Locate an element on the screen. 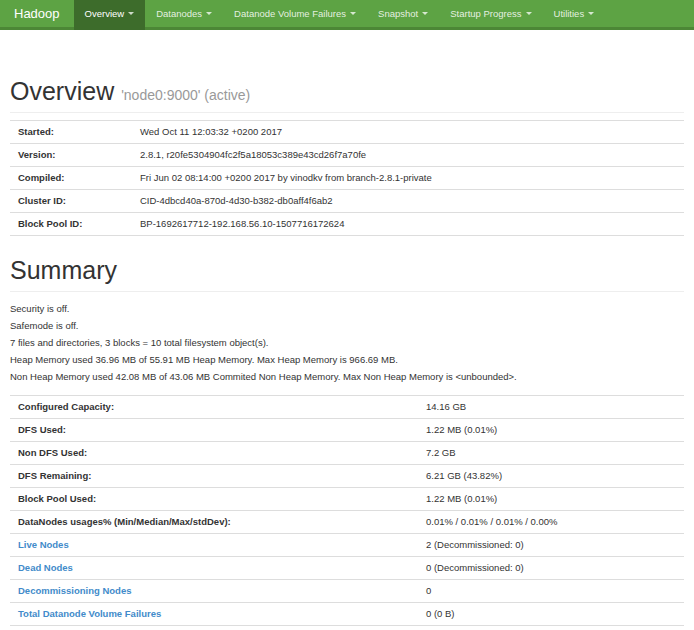 The image size is (694, 630). table-row: Number of Under-Replicated Blocks 0 is located at coordinates (347, 628).